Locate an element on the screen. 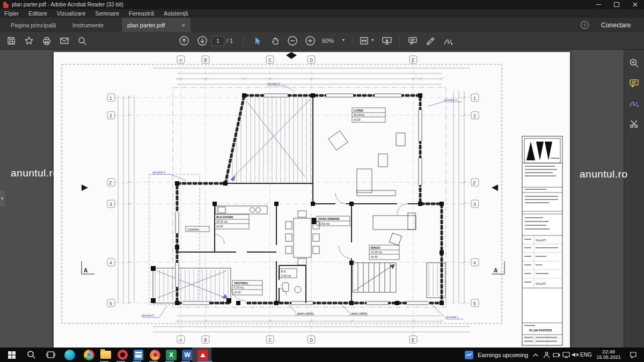 This screenshot has width=644, height=362. minimize-button is located at coordinates (598, 4).